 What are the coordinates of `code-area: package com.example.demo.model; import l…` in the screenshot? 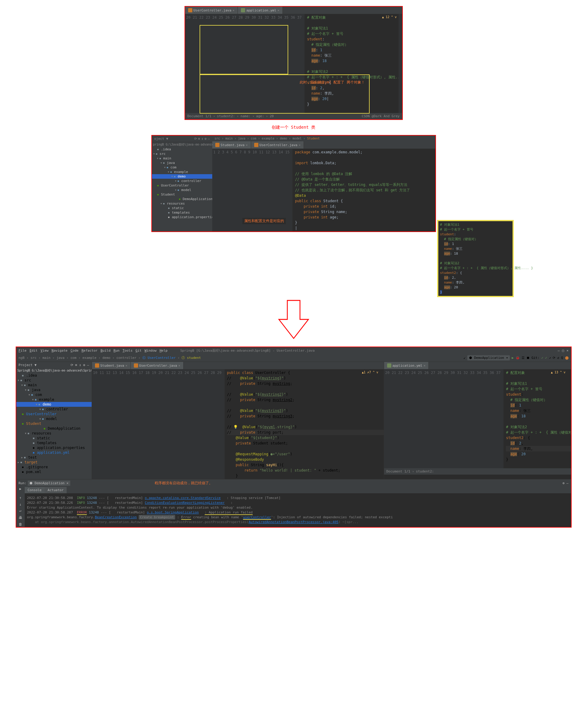 It's located at (364, 190).